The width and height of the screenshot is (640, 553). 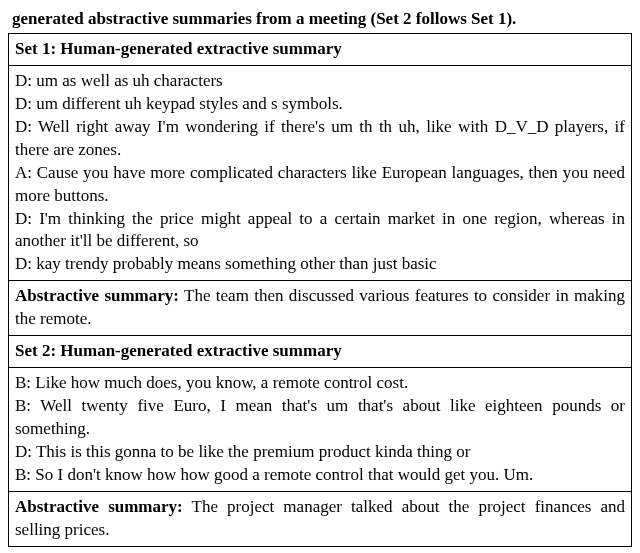 I want to click on set1-abstractive: Abstractive summary: The team then discu…, so click(x=320, y=308).